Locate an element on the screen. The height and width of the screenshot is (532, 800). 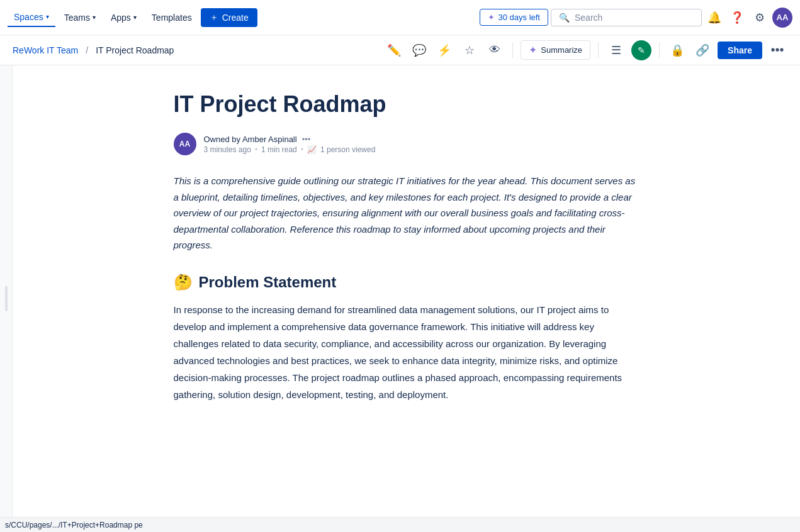
avatar-initials: AA is located at coordinates (783, 18).